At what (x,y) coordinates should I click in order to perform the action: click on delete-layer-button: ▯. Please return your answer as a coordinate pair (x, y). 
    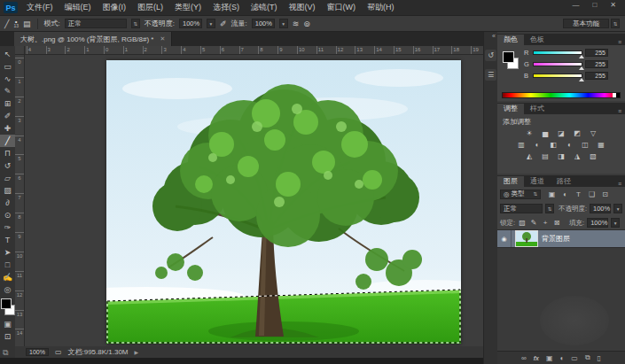
    Looking at the image, I should click on (599, 358).